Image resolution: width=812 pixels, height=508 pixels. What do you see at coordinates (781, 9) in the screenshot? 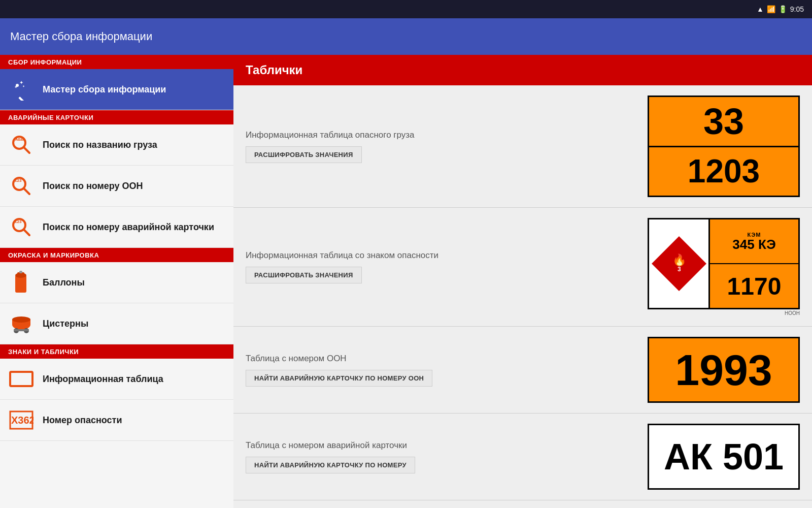
I see `status-icons: ▲ 📶 🔋 9:05` at bounding box center [781, 9].